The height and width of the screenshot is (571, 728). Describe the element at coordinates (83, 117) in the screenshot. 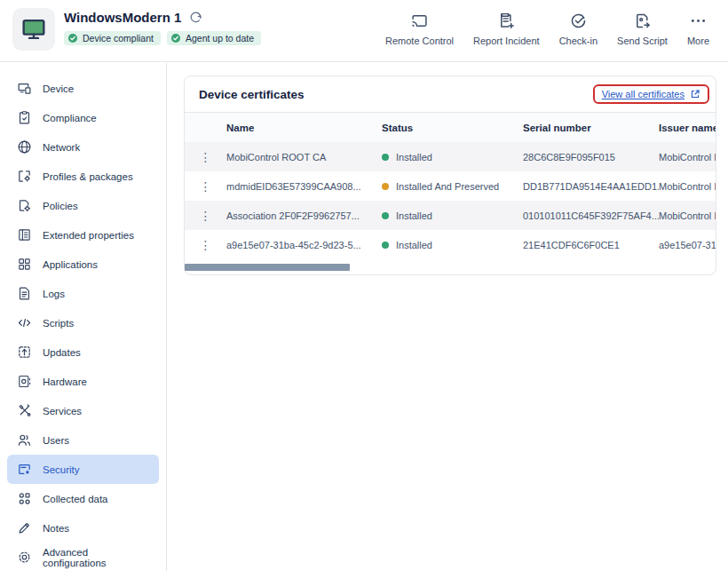

I see `sidebar-item-compliance: Compliance` at that location.